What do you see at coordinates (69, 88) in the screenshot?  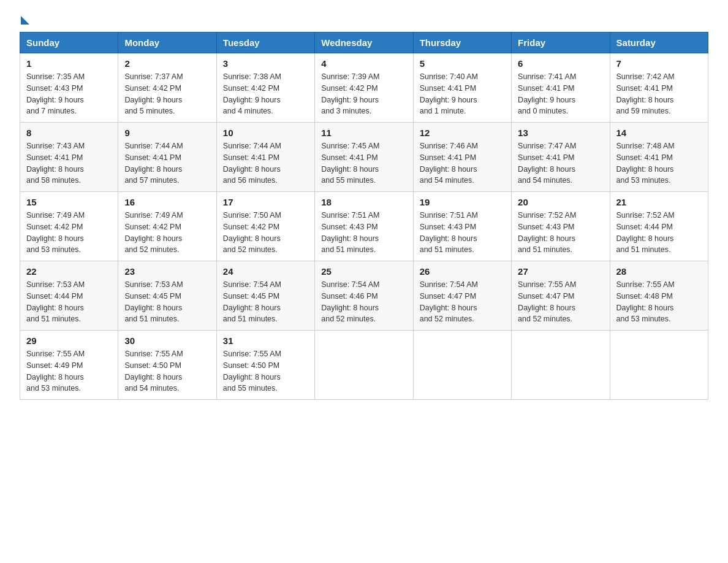 I see `calendar-cell: 1Sunrise: 7:35 AMSunset: 4:43 PMDaylight…` at bounding box center [69, 88].